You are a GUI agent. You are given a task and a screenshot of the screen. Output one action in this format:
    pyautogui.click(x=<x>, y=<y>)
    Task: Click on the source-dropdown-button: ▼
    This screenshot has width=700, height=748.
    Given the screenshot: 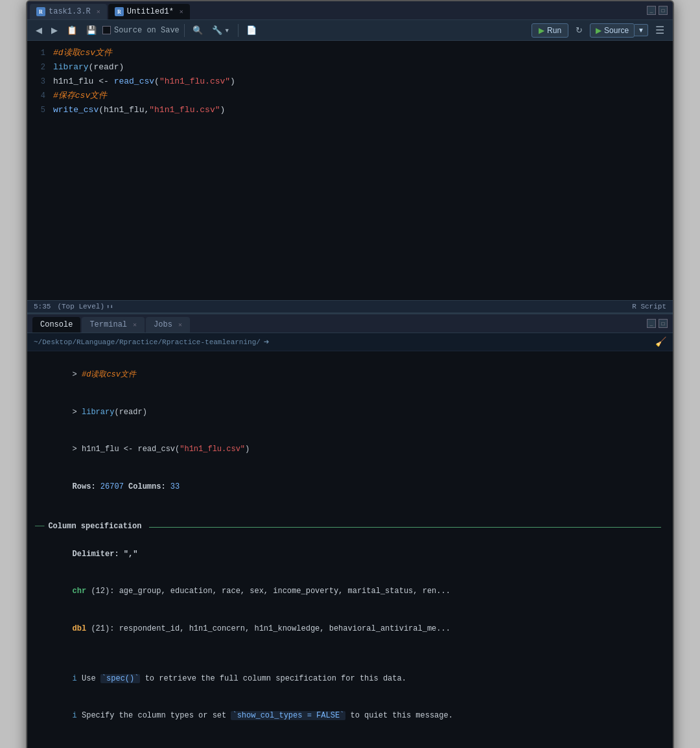 What is the action you would take?
    pyautogui.click(x=642, y=30)
    